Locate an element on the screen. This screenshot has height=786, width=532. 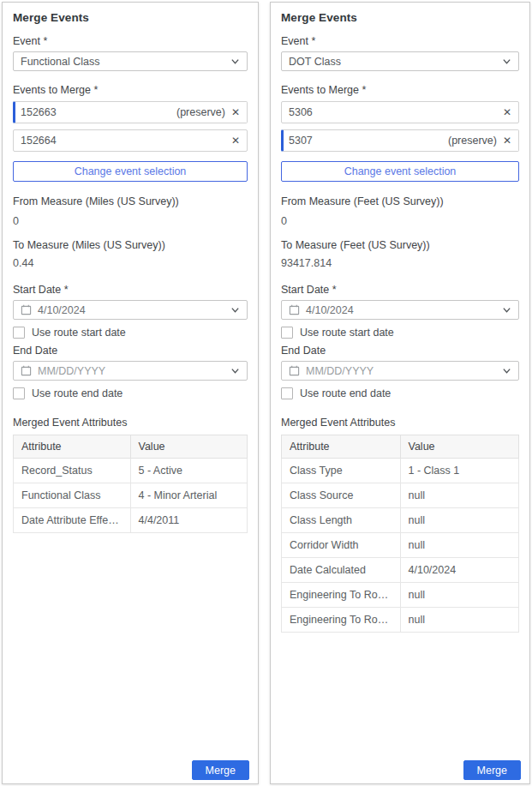
value-column-header: Value is located at coordinates (459, 447).